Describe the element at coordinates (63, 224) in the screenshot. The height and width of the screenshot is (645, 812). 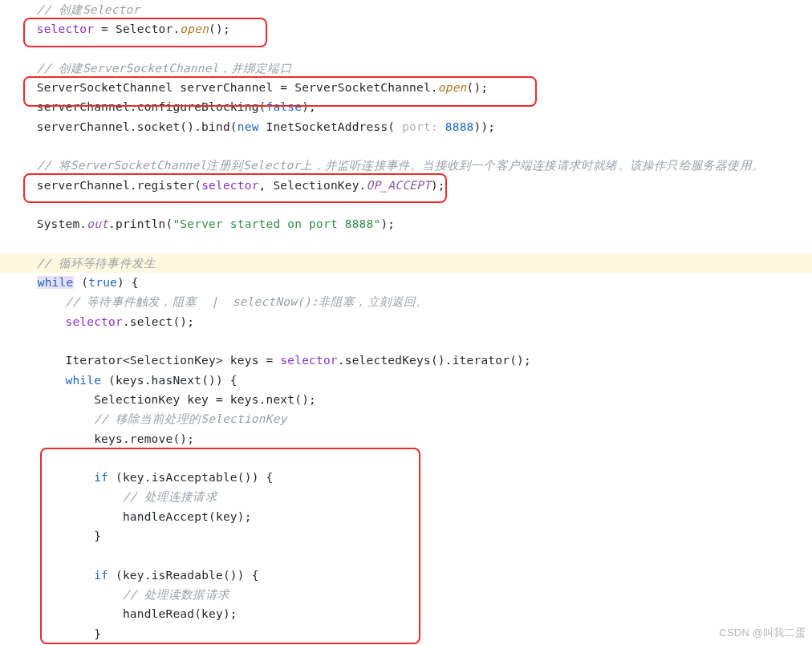
I see `text: System.` at that location.